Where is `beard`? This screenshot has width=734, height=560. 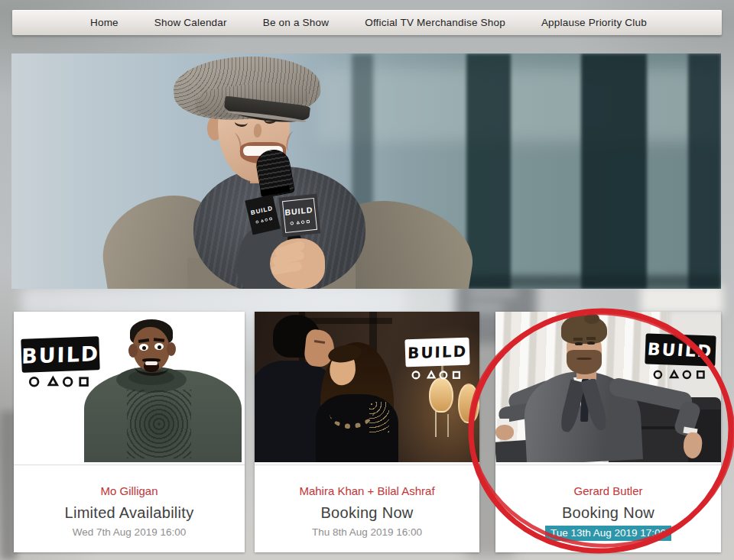 beard is located at coordinates (584, 362).